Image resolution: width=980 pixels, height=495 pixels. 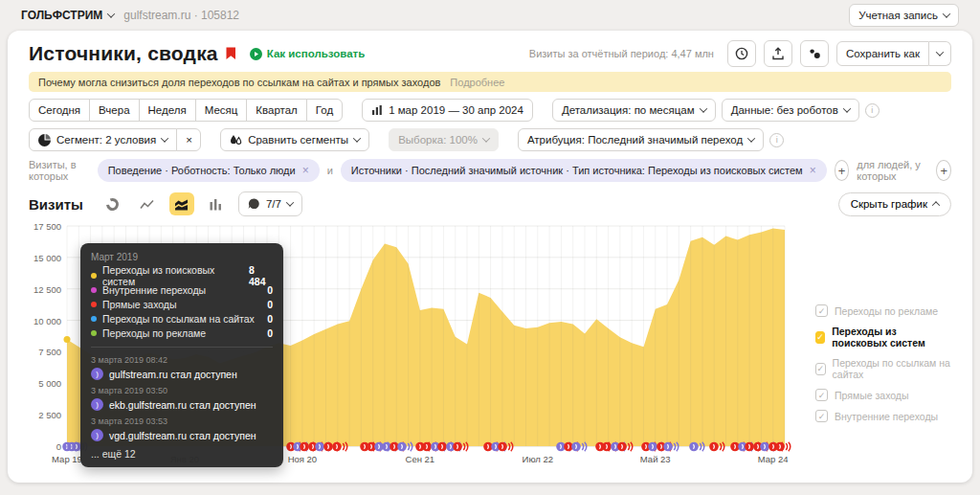 I want to click on save-as-arrow-button, so click(x=940, y=54).